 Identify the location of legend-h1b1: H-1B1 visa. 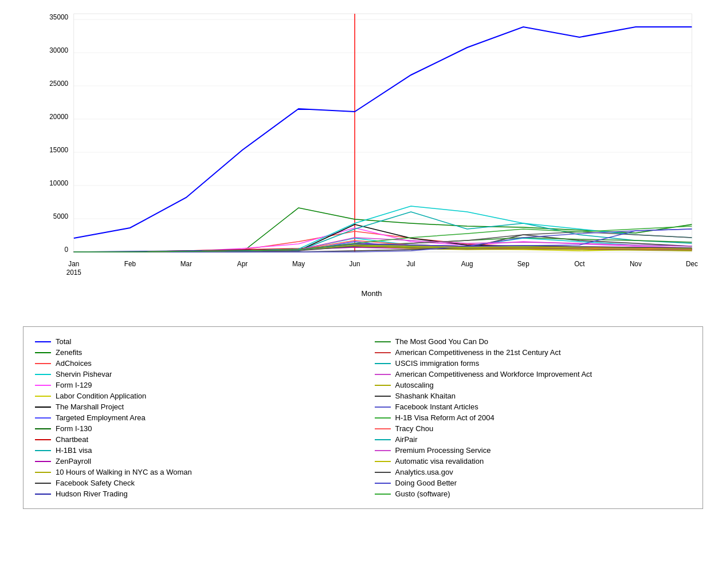
(194, 450).